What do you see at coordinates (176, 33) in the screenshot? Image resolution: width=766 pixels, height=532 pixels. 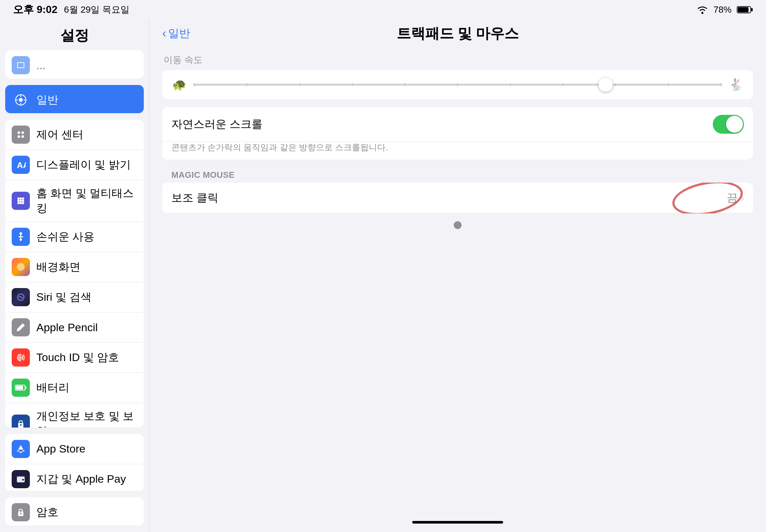 I see `back-button: ‹ 일반` at bounding box center [176, 33].